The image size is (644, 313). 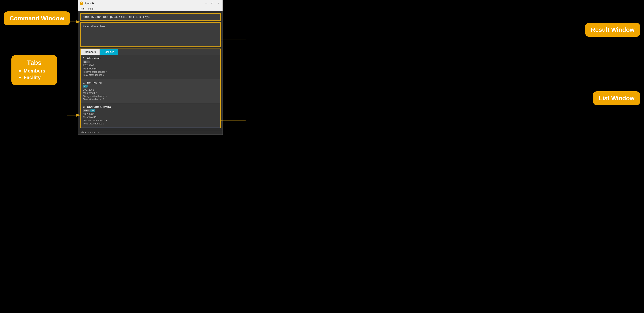 I want to click on menu-bar: File Help, so click(x=150, y=9).